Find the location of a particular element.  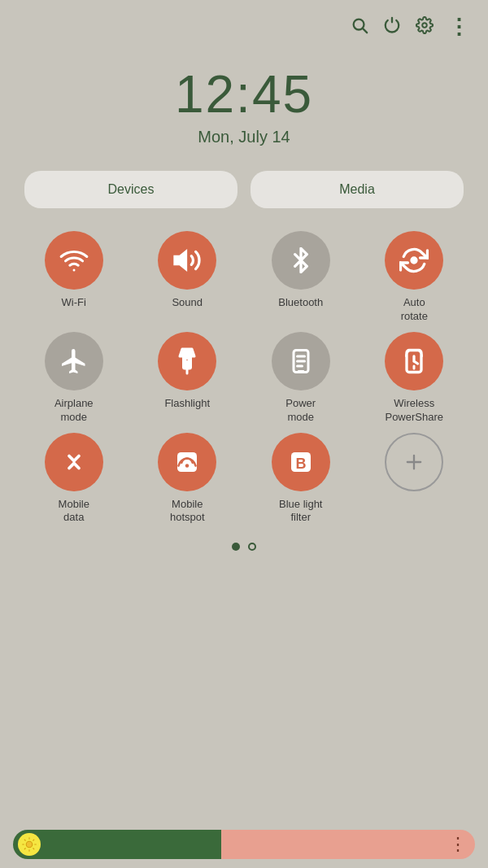

bluelight-label: Blue light filter is located at coordinates (301, 512).